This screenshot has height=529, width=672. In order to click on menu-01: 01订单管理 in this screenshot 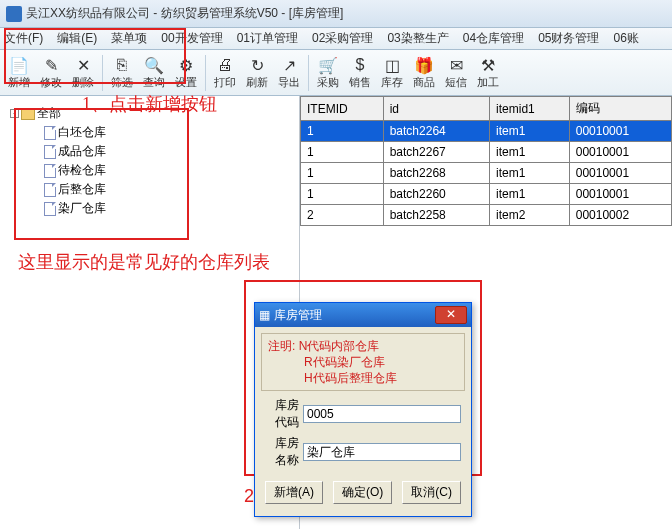, I will do `click(268, 38)`.